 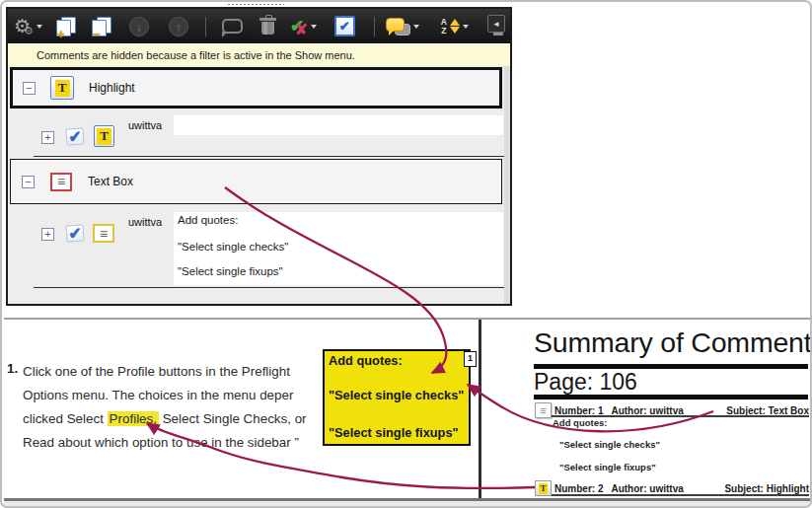 What do you see at coordinates (29, 32) in the screenshot?
I see `gear-small-icon: ⚙` at bounding box center [29, 32].